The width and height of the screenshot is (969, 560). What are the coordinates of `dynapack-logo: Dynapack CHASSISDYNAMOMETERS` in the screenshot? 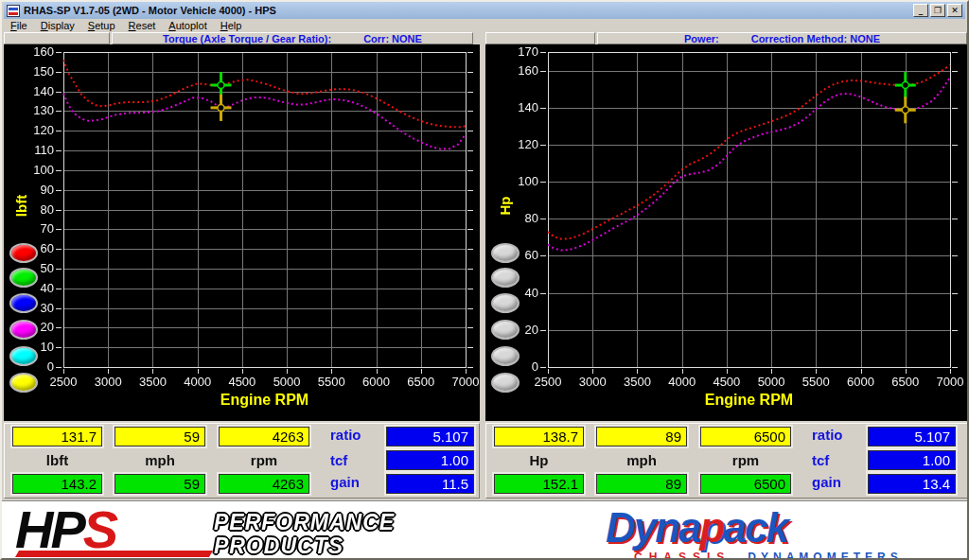 It's located at (781, 534).